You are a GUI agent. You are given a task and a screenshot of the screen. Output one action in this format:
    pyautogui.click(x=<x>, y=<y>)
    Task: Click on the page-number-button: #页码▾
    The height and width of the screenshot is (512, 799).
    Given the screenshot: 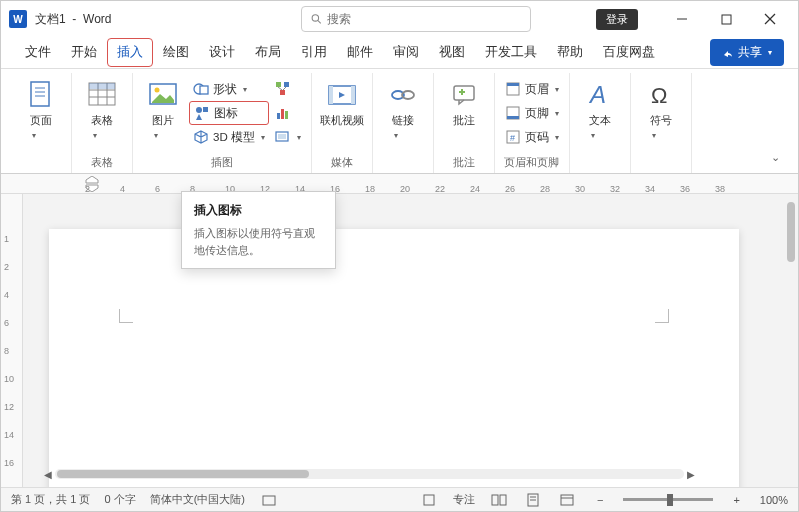 What is the action you would take?
    pyautogui.click(x=532, y=137)
    